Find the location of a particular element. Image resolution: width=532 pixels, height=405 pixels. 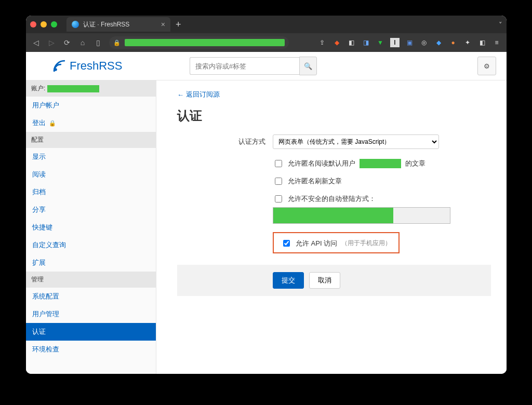

sidebar-item-label: 环境检查 is located at coordinates (46, 349).